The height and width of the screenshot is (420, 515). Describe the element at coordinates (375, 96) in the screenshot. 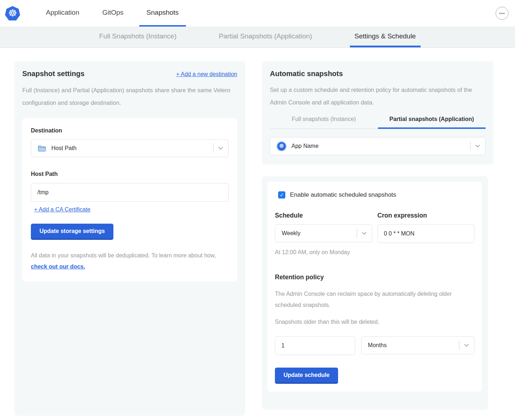

I see `automatic-snapshots-description: Set up a custom schedule and retention p…` at that location.